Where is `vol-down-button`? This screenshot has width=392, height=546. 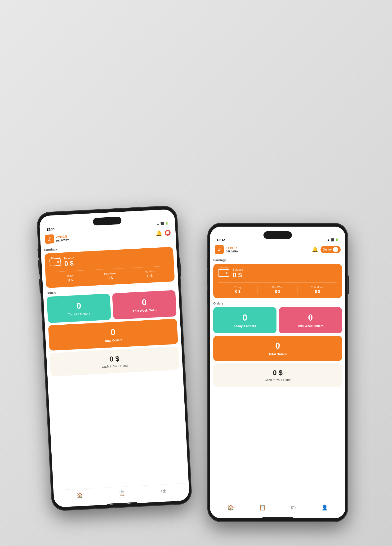
vol-down-button is located at coordinates (40, 286).